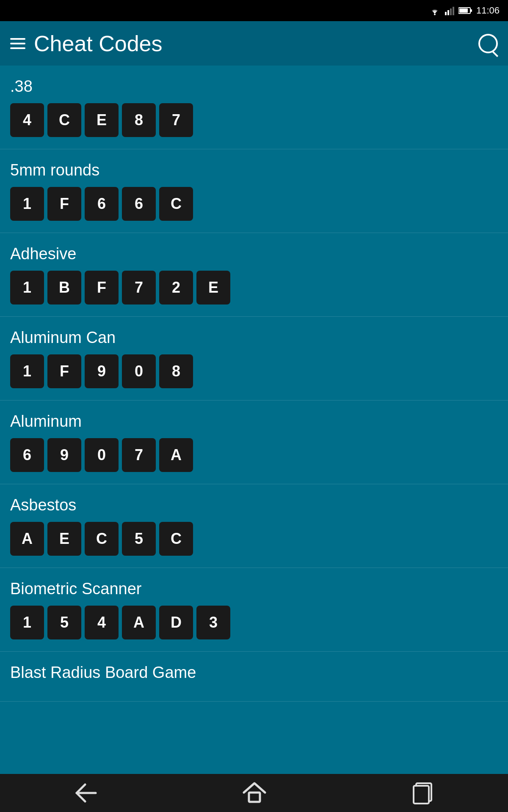  What do you see at coordinates (254, 793) in the screenshot?
I see `bottom-nav` at bounding box center [254, 793].